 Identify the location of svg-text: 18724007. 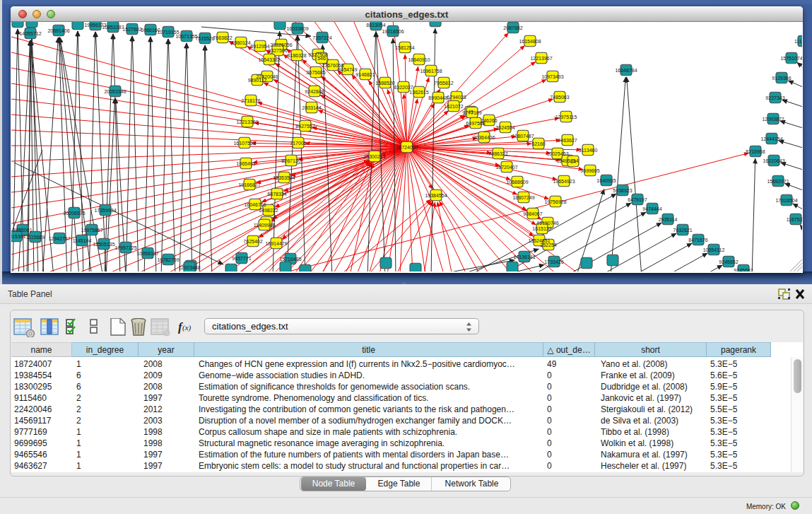
(407, 147).